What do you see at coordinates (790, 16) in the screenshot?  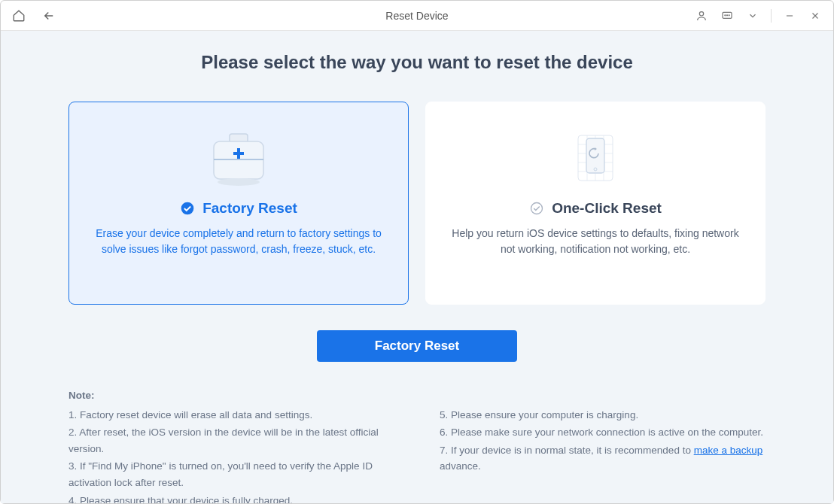 I see `minimize-icon` at bounding box center [790, 16].